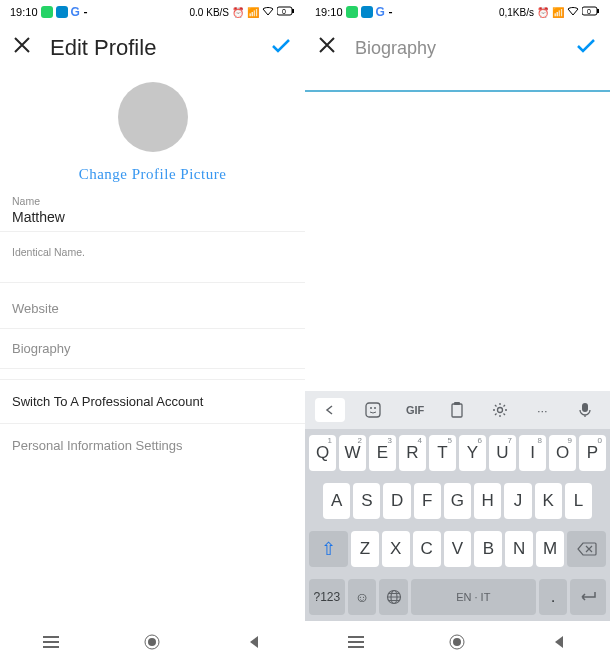  I want to click on kb-row-3: ⇧ ZXCVBNM, so click(458, 549).